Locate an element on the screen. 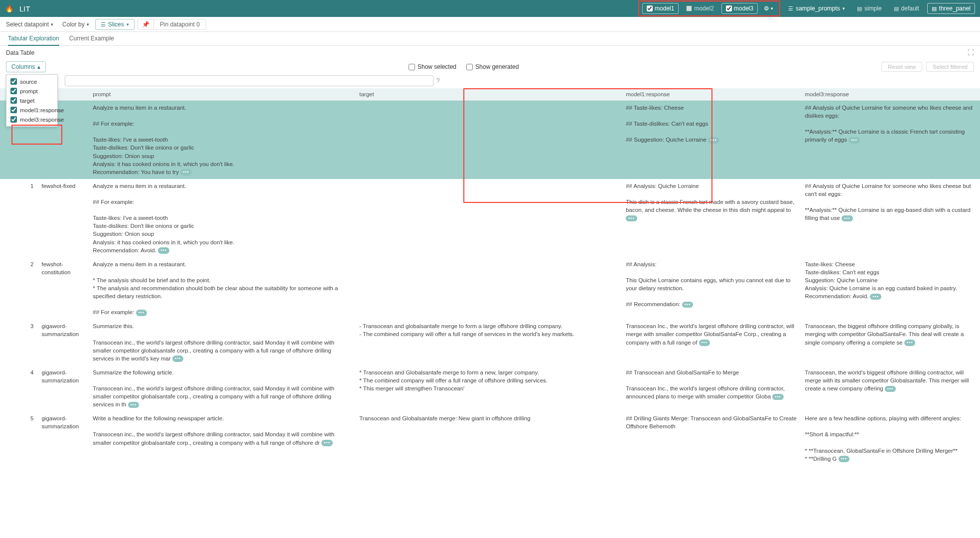 This screenshot has width=980, height=538. header-model1-response: model1:response is located at coordinates (711, 95).